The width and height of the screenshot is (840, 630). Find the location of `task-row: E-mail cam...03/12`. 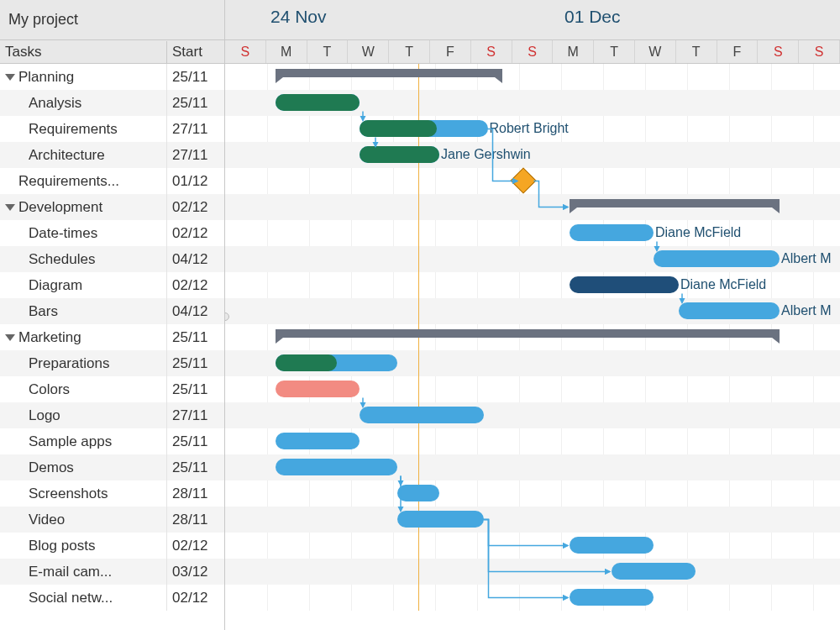

task-row: E-mail cam...03/12 is located at coordinates (113, 571).